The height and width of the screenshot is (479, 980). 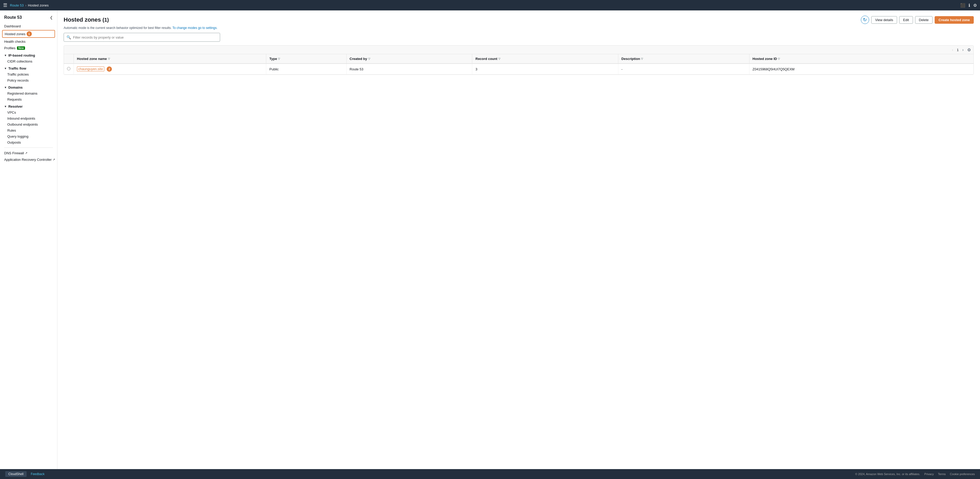 What do you see at coordinates (106, 20) in the screenshot?
I see `zone-count: (1)` at bounding box center [106, 20].